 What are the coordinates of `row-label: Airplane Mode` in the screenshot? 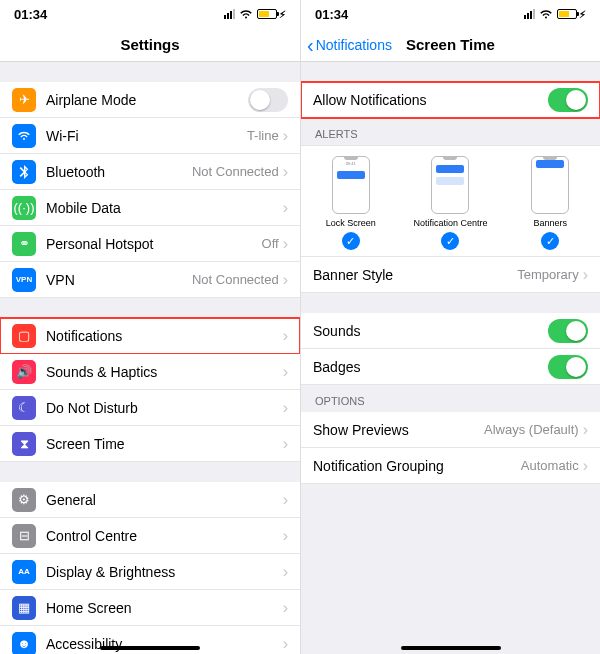 It's located at (147, 100).